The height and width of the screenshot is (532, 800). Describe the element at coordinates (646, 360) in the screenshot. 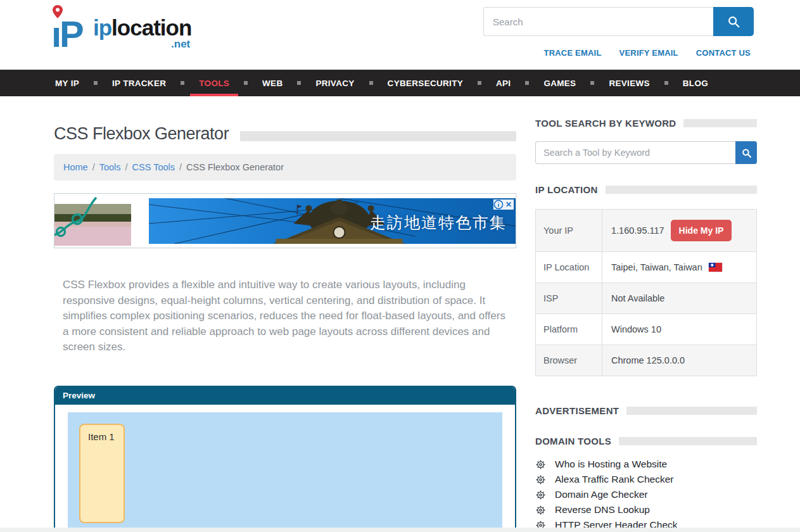

I see `table-row-browser: Browser Chrome 125.0.0.0` at that location.